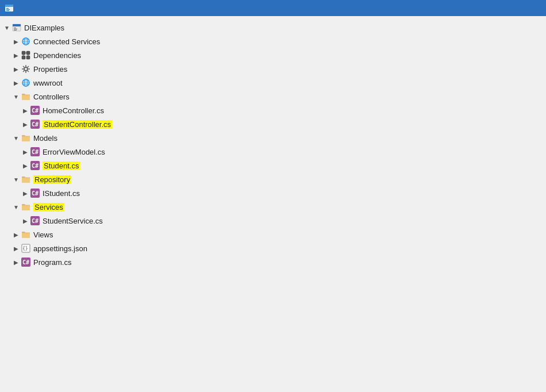  What do you see at coordinates (273, 207) in the screenshot?
I see `tree-item-services: Services` at bounding box center [273, 207].